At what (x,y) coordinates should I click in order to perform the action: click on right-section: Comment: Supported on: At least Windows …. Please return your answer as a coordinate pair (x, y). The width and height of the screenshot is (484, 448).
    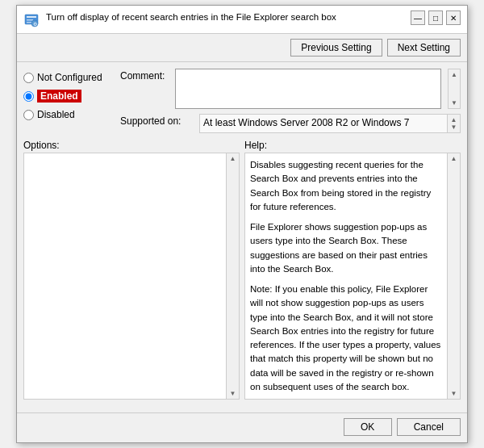
    Looking at the image, I should click on (290, 101).